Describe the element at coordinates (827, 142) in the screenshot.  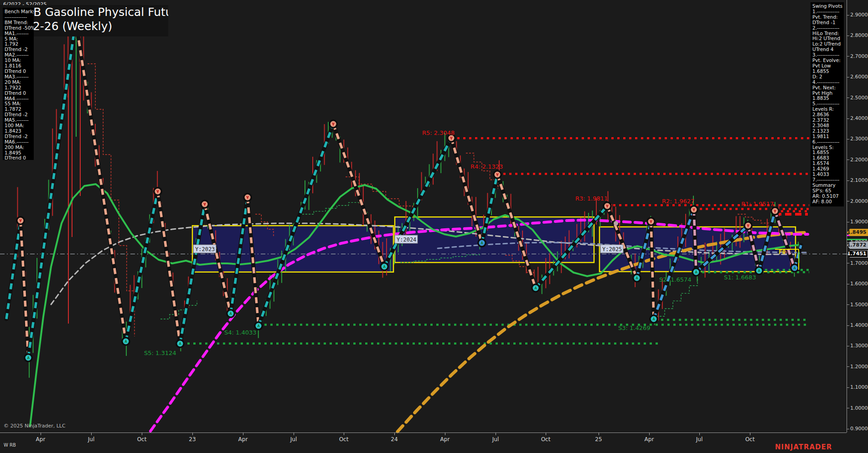
I see `panel-line: 6.-------------` at that location.